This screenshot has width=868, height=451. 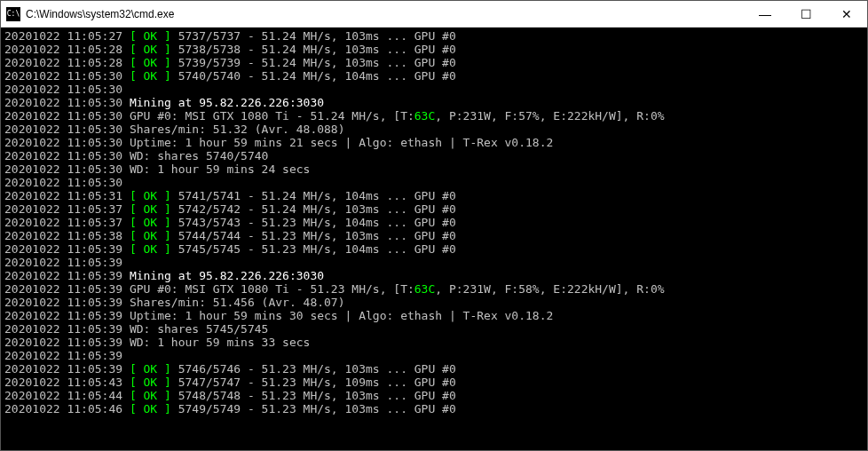 I want to click on share-info: 5737/5737 - 51.24 MH/s, 103ms ... GPU #0, so click(x=314, y=36).